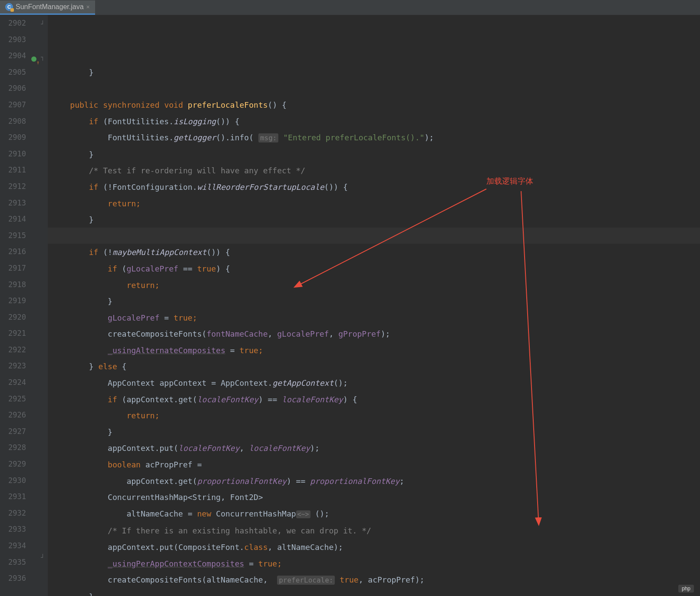 The width and height of the screenshot is (700, 596). What do you see at coordinates (13, 285) in the screenshot?
I see `line-number: 2918` at bounding box center [13, 285].